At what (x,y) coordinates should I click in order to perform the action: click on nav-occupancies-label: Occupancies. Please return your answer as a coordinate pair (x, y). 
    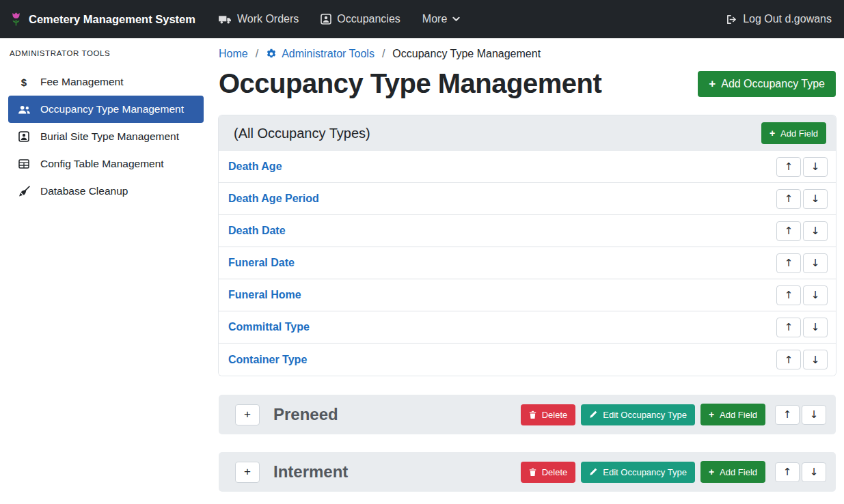
    Looking at the image, I should click on (369, 19).